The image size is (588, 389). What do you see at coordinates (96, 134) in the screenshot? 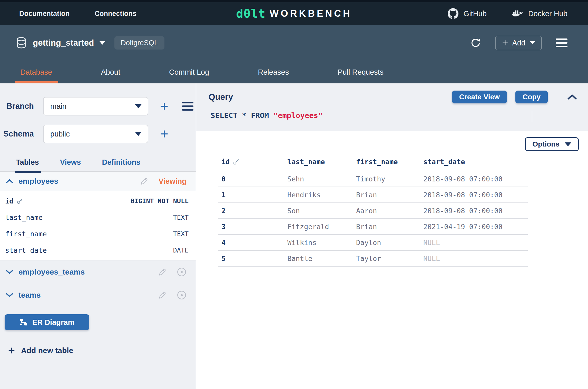
I see `schema-select: public` at bounding box center [96, 134].